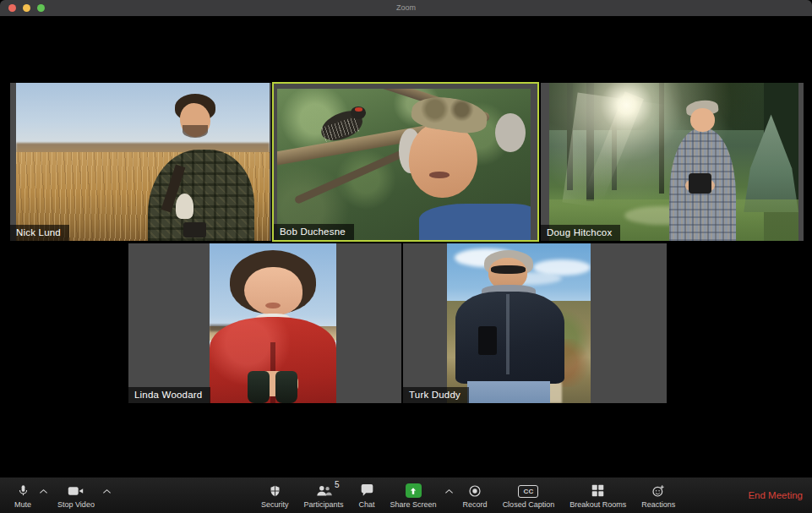 The image size is (812, 513). Describe the element at coordinates (337, 485) in the screenshot. I see `participants-count-badge: 5` at that location.